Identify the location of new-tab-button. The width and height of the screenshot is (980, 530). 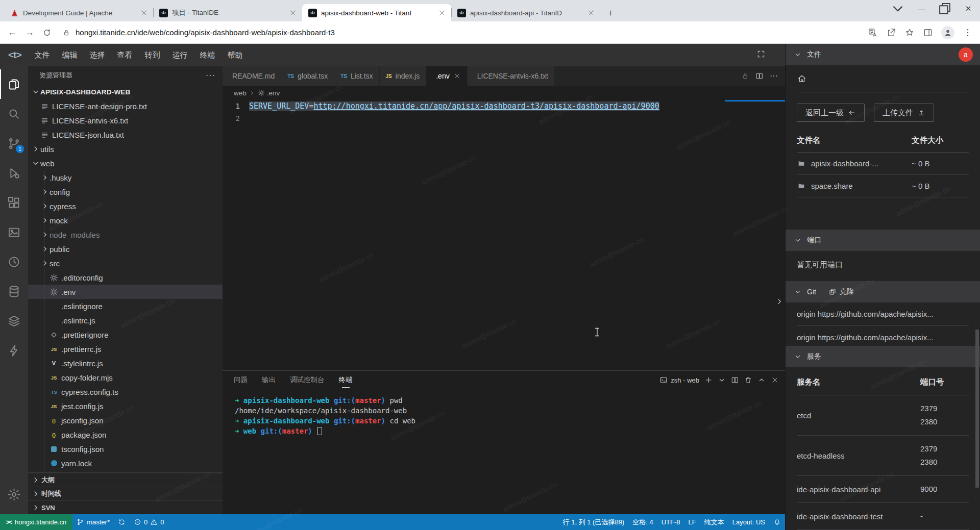
(610, 13).